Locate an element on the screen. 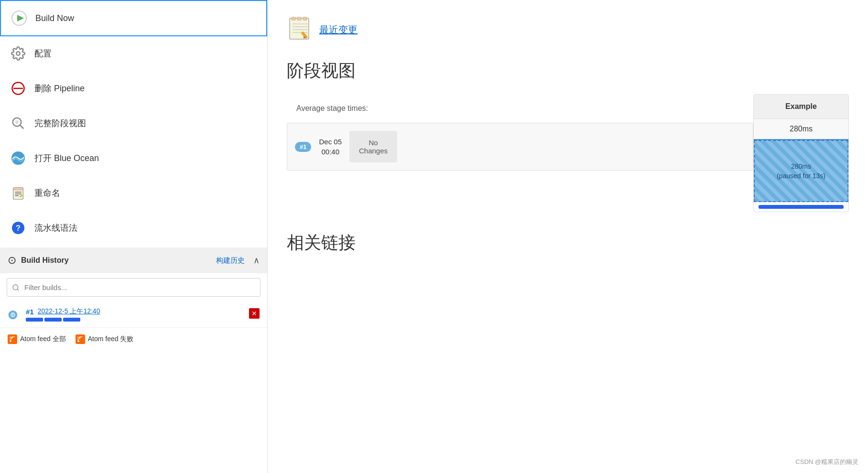 This screenshot has width=868, height=473. pipeline-syntax-label: 流水线语法 is located at coordinates (56, 228).